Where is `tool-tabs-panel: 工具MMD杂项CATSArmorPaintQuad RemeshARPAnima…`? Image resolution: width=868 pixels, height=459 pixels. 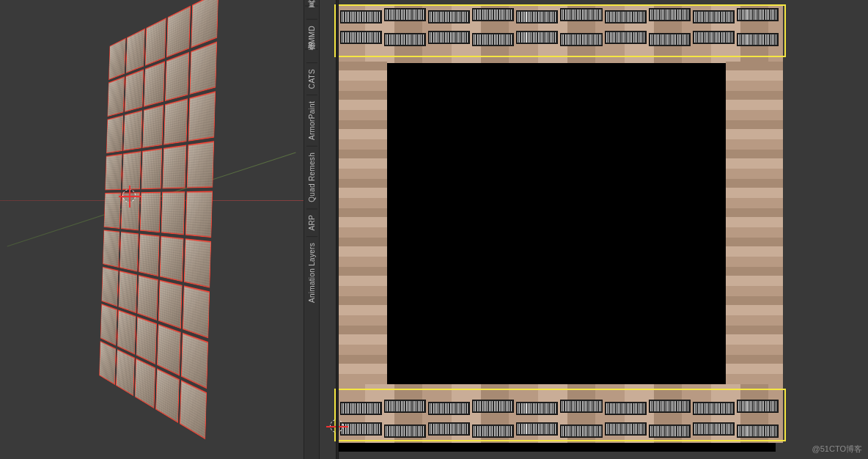
tool-tabs-panel: 工具MMD杂项CATSArmorPaintQuad RemeshARPAnima… is located at coordinates (312, 230).